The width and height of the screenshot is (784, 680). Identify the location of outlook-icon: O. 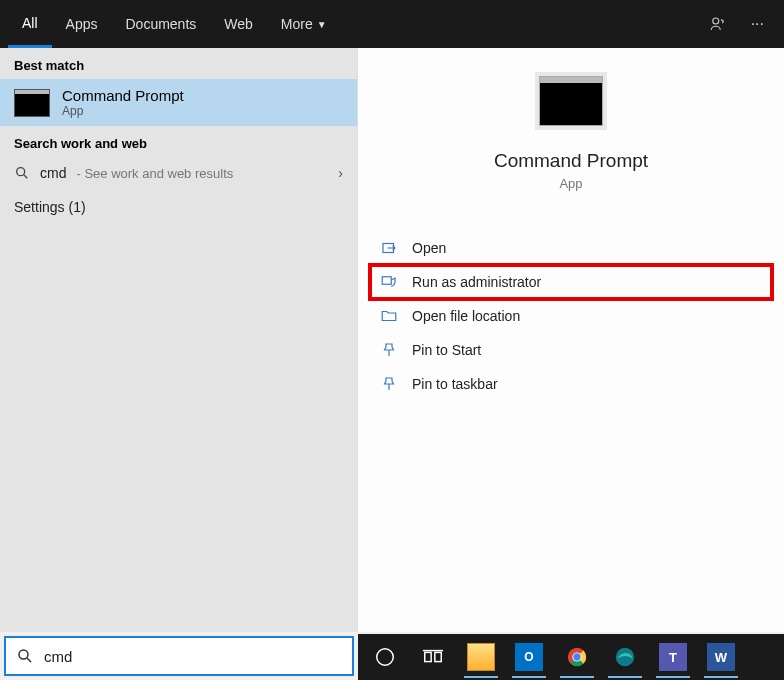
(529, 657).